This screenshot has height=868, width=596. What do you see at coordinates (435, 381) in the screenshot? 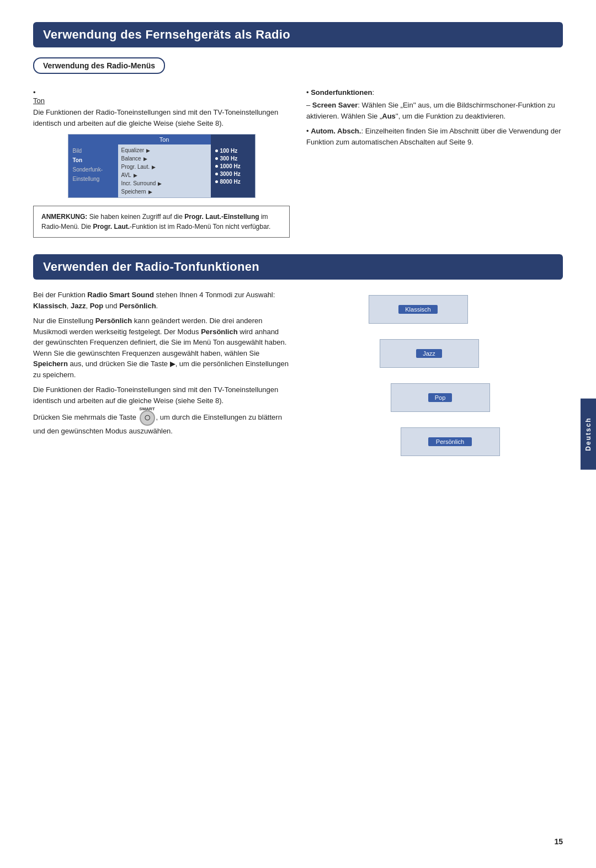
I see `section2-col-right: Klassisch Jazz Pop Persönlich` at bounding box center [435, 381].